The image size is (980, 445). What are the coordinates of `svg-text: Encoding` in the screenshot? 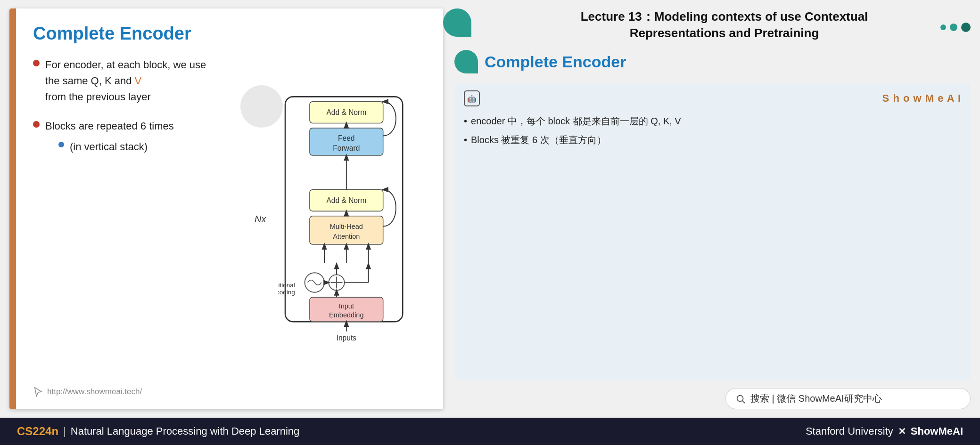 It's located at (287, 292).